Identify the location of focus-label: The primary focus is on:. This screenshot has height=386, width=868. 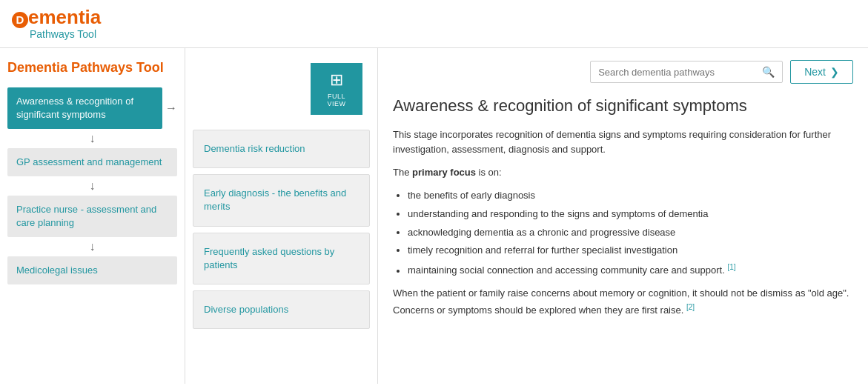
(623, 173).